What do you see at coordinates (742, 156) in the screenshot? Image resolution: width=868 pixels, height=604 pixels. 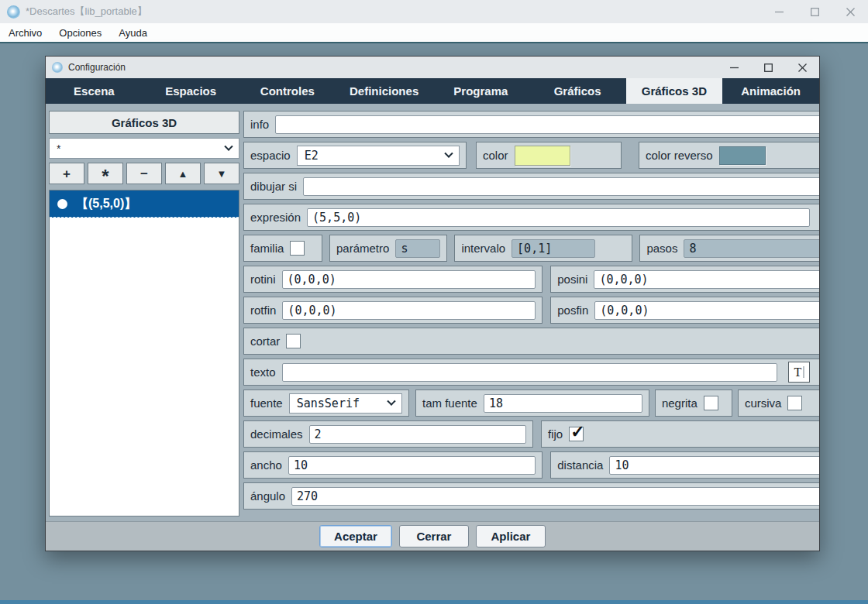 I see `color-reverso-swatch` at bounding box center [742, 156].